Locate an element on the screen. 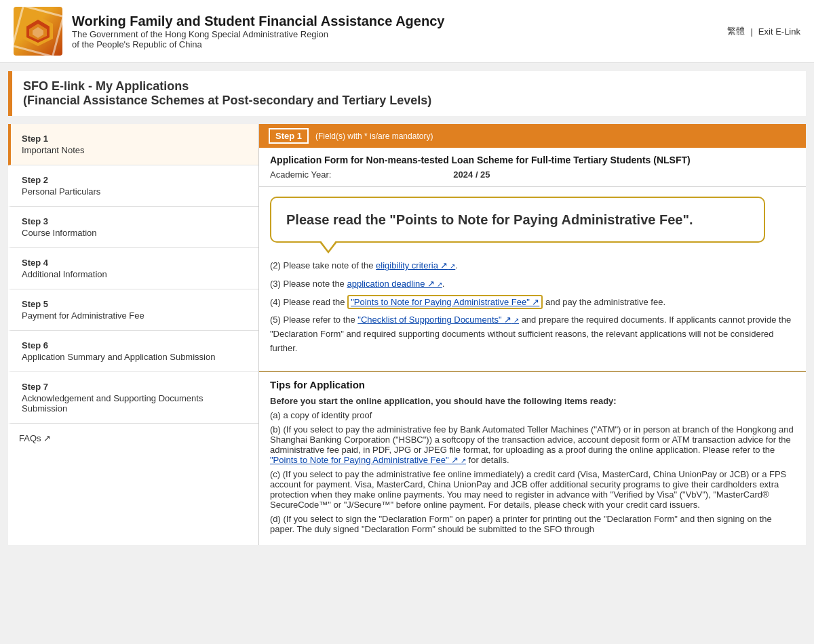 The width and height of the screenshot is (814, 644). step-number-6: Step 6 is located at coordinates (134, 346).